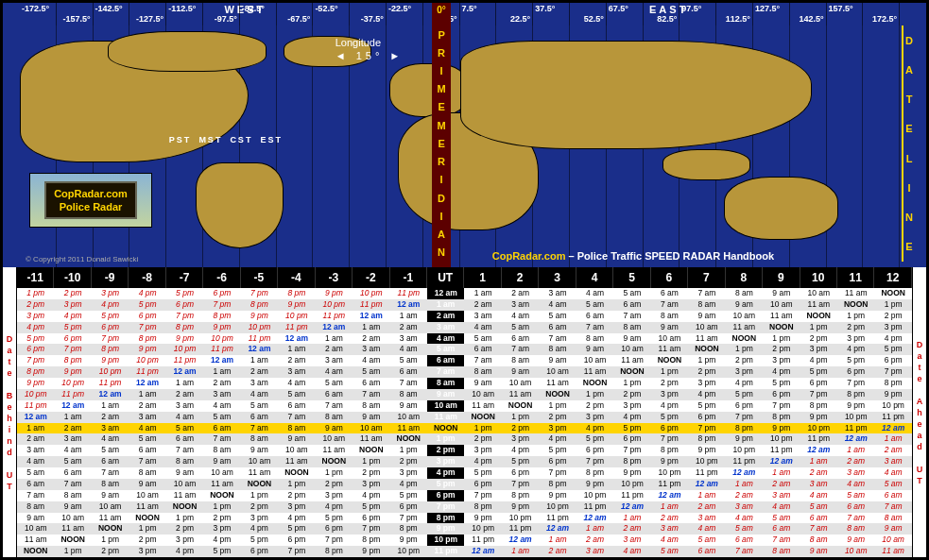  What do you see at coordinates (465, 406) in the screenshot?
I see `table-row: 11 pm12 am1 am2 am3 am4 am5 am6 am7 am8 …` at bounding box center [465, 406].